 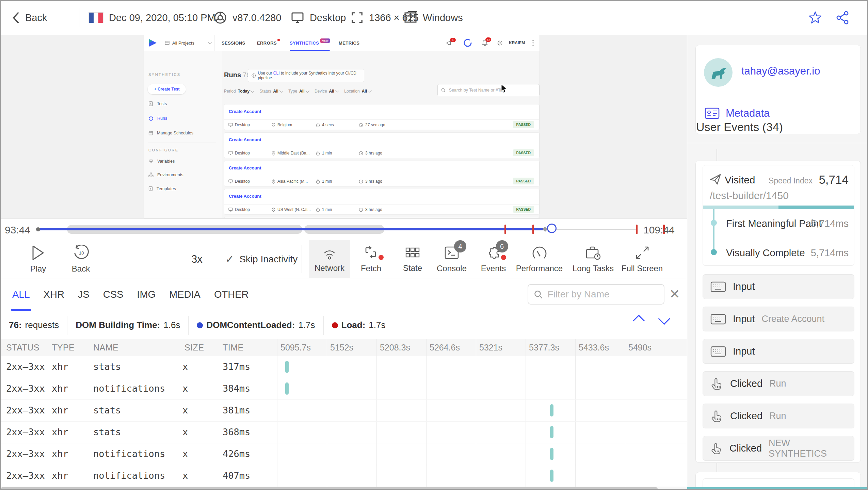 What do you see at coordinates (445, 347) in the screenshot?
I see `time-tick: 5264.6s` at bounding box center [445, 347].